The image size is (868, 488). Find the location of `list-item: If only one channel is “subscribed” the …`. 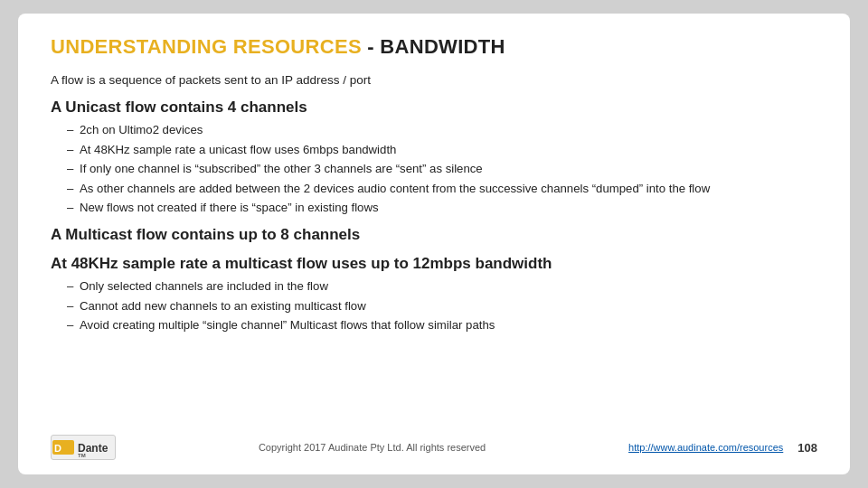

list-item: If only one channel is “subscribed” the … is located at coordinates (442, 169).